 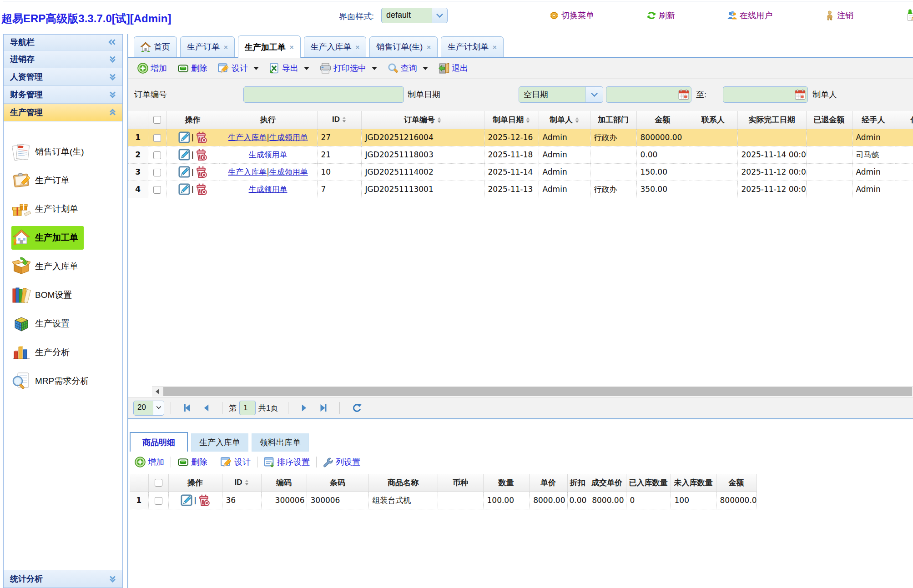 I want to click on reload-button, so click(x=357, y=408).